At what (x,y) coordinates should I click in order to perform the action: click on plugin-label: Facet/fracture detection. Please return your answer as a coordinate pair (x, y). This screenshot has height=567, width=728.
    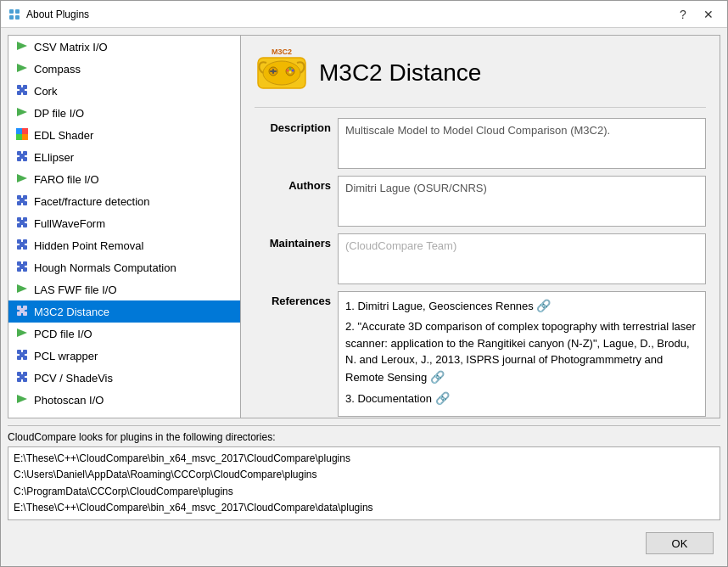
    Looking at the image, I should click on (92, 202).